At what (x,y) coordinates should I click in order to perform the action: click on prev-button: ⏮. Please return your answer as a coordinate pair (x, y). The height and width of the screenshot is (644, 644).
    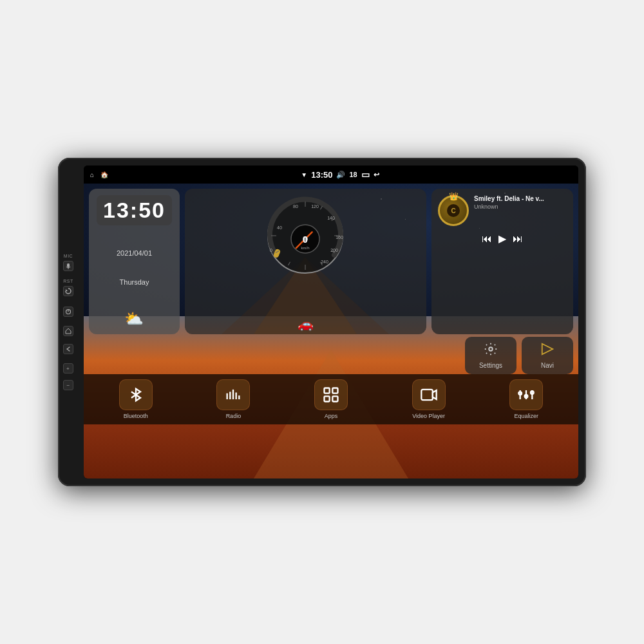
    Looking at the image, I should click on (487, 239).